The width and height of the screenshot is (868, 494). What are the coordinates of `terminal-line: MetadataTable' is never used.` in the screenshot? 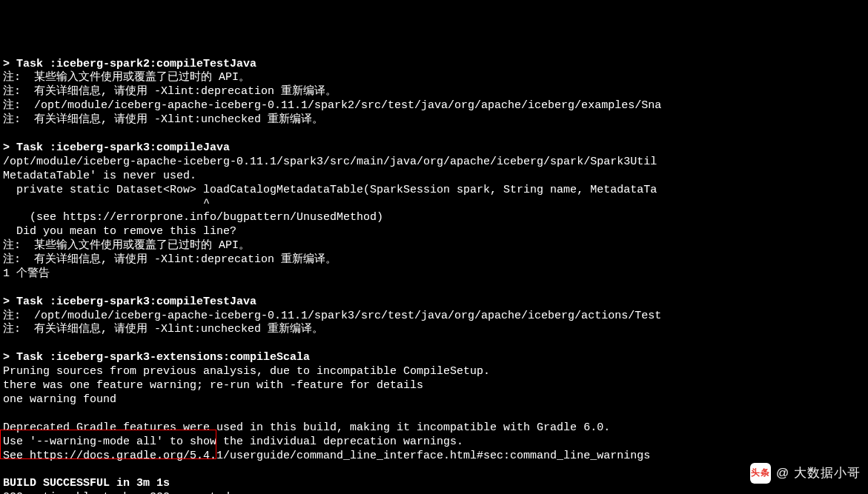 It's located at (434, 176).